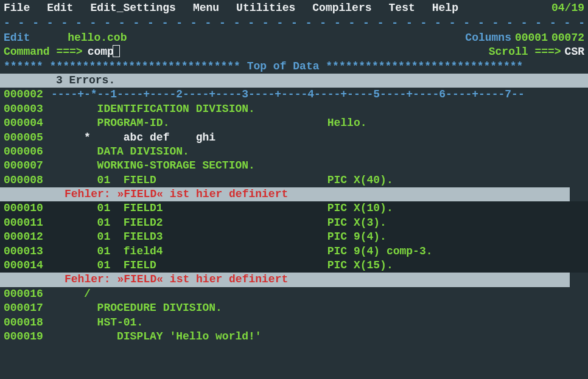 The image size is (588, 379). What do you see at coordinates (97, 322) in the screenshot?
I see `code-text: HST-01.` at bounding box center [97, 322].